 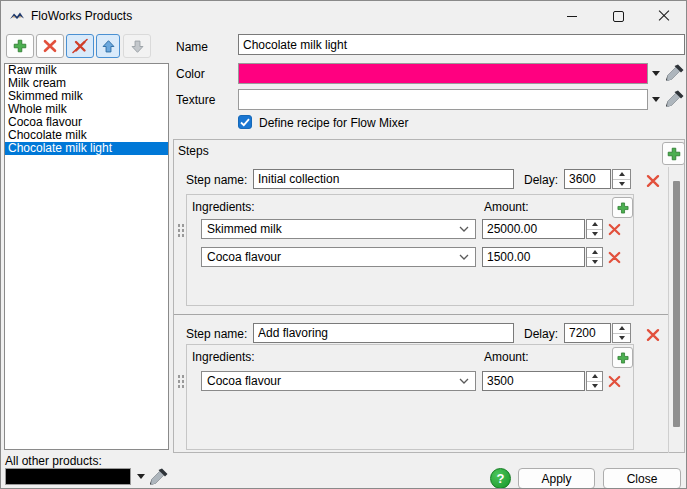 I want to click on texture-swatch, so click(x=443, y=100).